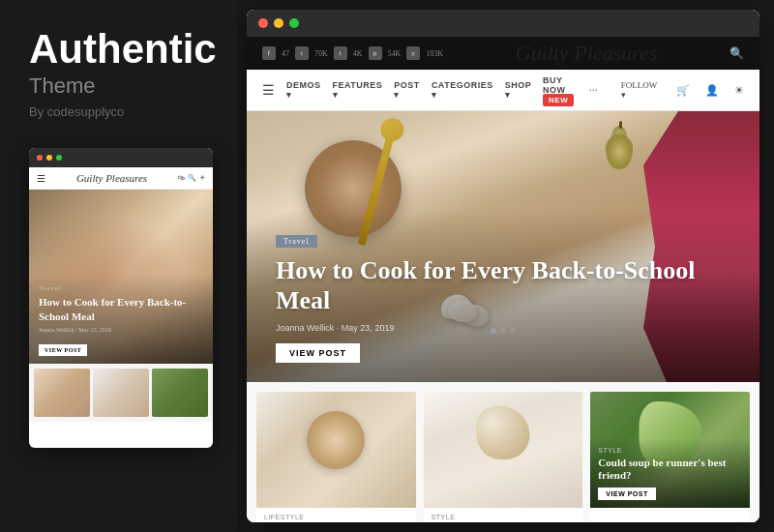 The height and width of the screenshot is (532, 774). I want to click on facebook-icon: f, so click(269, 53).